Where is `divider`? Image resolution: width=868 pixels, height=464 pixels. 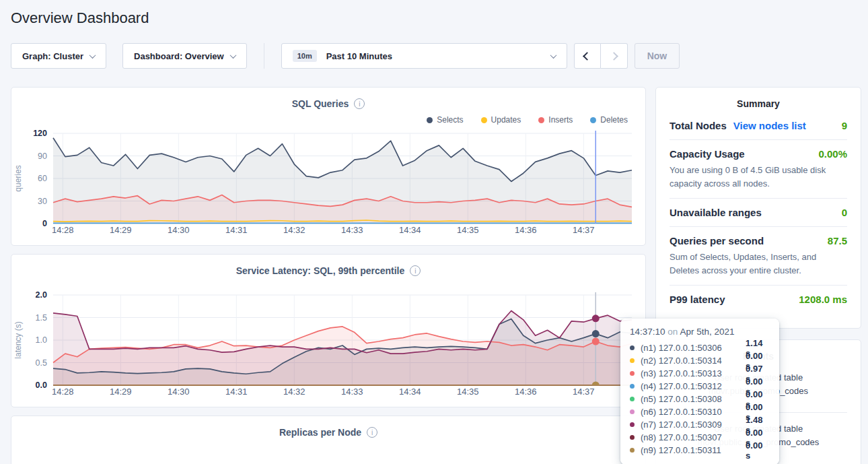
divider is located at coordinates (264, 56).